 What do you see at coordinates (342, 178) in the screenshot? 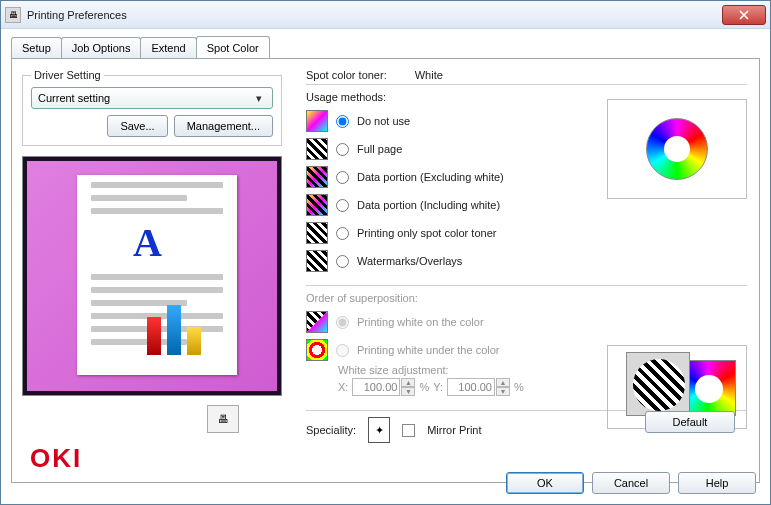
I see `radio-excl-white` at bounding box center [342, 178].